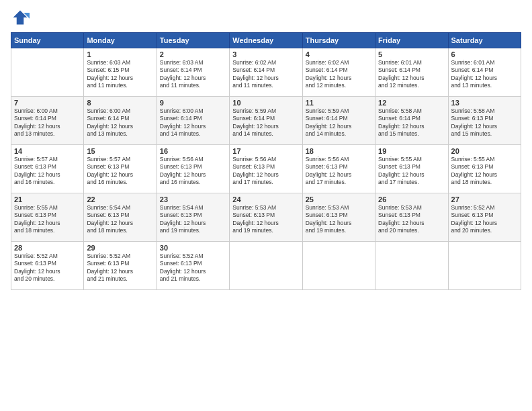  Describe the element at coordinates (120, 218) in the screenshot. I see `calendar-cell: 22Sunrise: 5:54 AM Sunset: 6:13 PM Dayli…` at that location.